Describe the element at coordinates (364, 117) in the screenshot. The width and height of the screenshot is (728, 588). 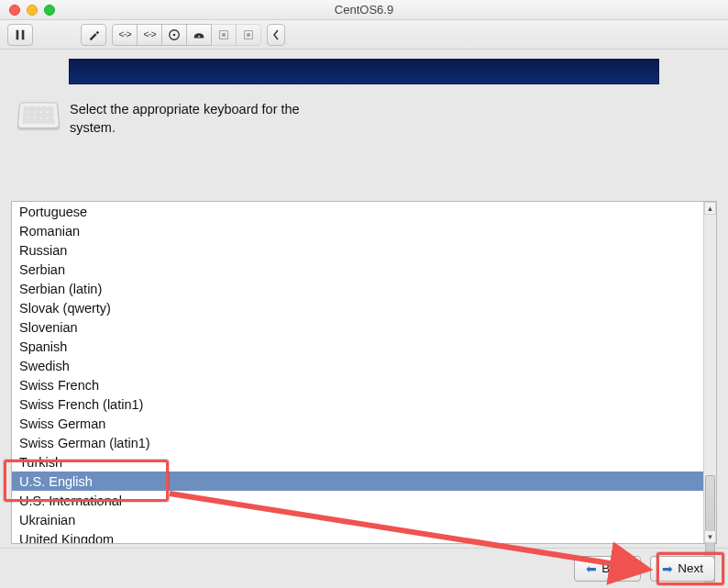
I see `instruction-row: Select the appropriate keyboard for the …` at that location.